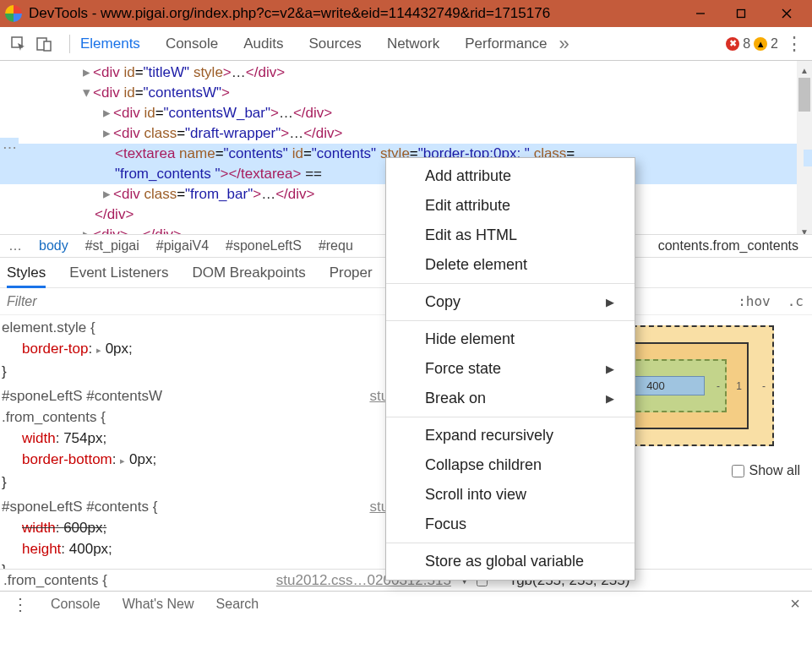 The height and width of the screenshot is (649, 812). Describe the element at coordinates (510, 368) in the screenshot. I see `context-menu-item: Force state▶` at that location.